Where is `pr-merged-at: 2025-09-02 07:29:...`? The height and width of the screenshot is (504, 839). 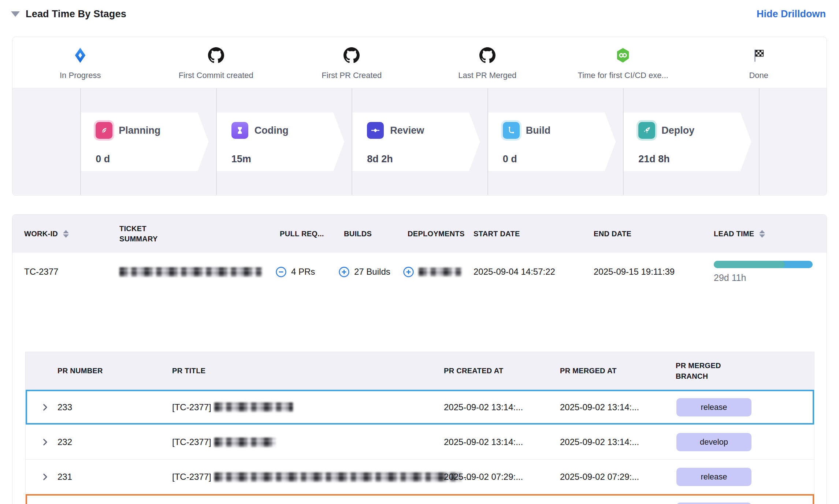
pr-merged-at: 2025-09-02 07:29:... is located at coordinates (599, 477).